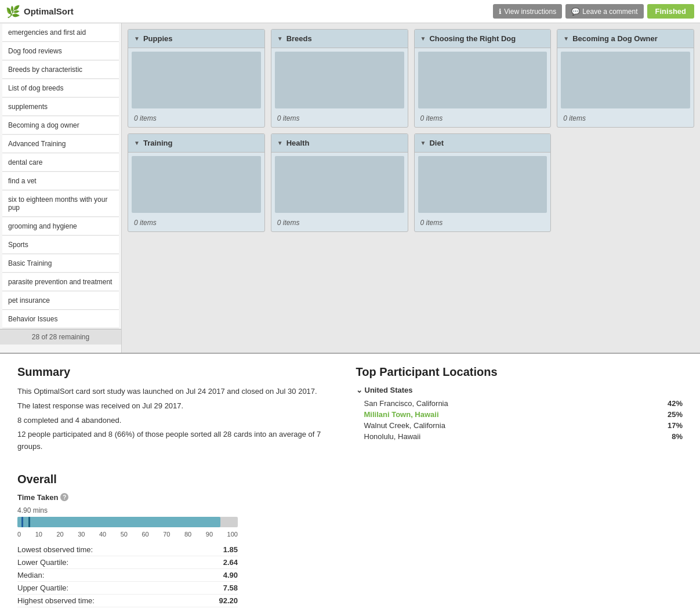 Image resolution: width=700 pixels, height=616 pixels. What do you see at coordinates (350, 411) in the screenshot?
I see `summary-grid: Summary This OptimalSort card sort study…` at bounding box center [350, 411].